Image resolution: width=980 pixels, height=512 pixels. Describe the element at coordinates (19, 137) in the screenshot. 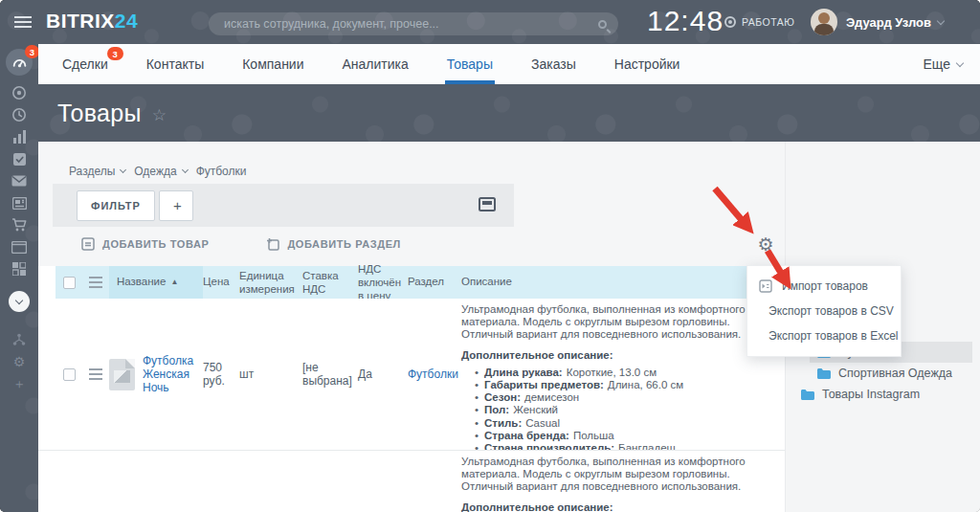

I see `bar-chart-icon` at that location.